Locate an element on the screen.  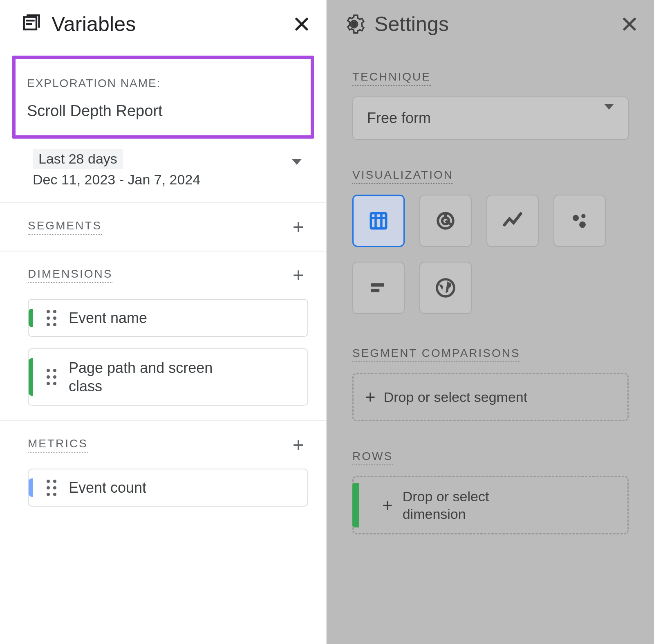
segments-section-head: SEGMENTS + is located at coordinates (163, 227).